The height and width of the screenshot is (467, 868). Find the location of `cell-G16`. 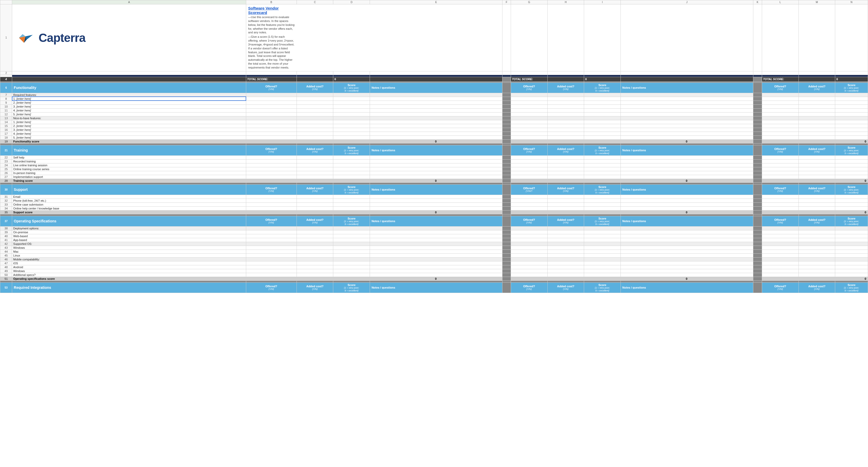

cell-G16 is located at coordinates (529, 129).